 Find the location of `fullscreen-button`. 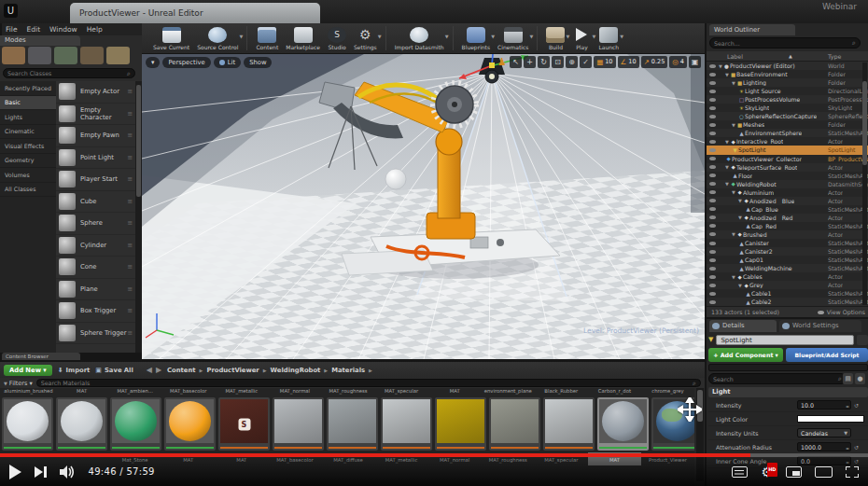

fullscreen-button is located at coordinates (852, 472).